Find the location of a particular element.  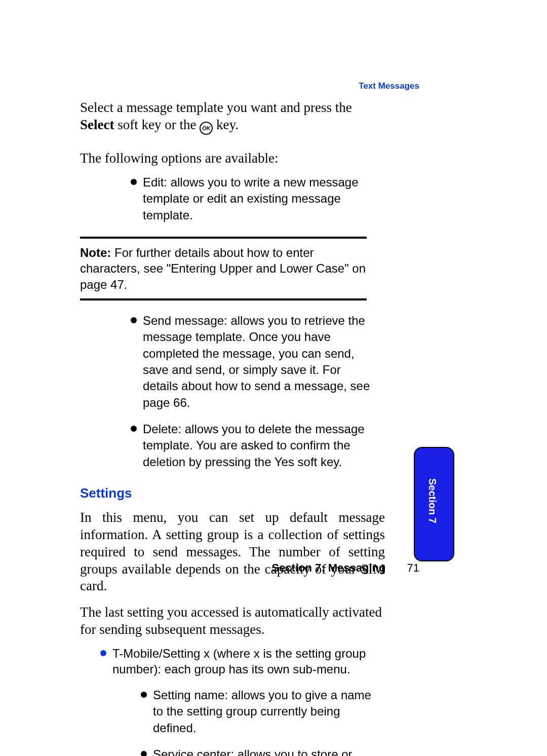

note-label: Note: is located at coordinates (95, 252).